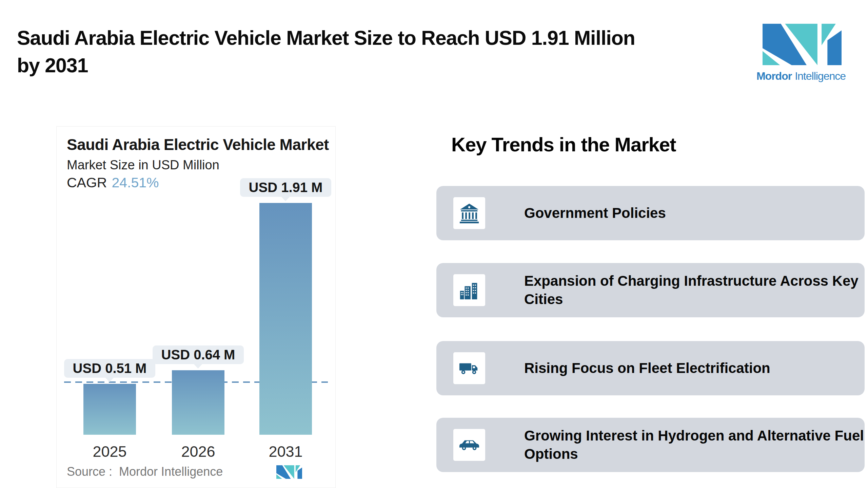  What do you see at coordinates (285, 452) in the screenshot?
I see `category-label-2031: 2031` at bounding box center [285, 452].